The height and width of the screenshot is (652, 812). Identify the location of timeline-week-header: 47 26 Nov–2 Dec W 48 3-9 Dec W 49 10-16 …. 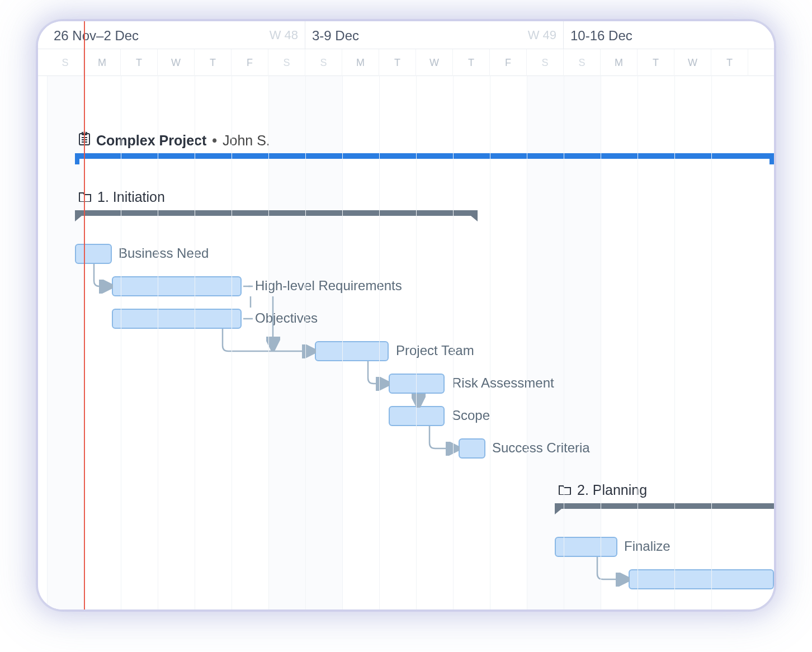
(406, 35).